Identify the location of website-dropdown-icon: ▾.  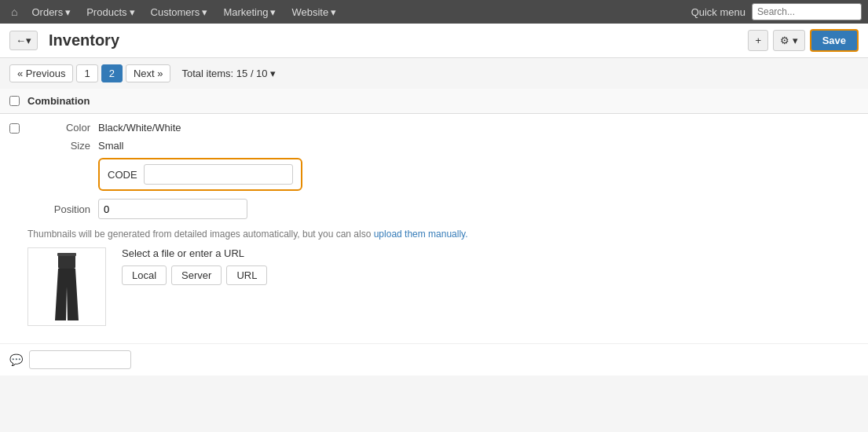
(333, 13).